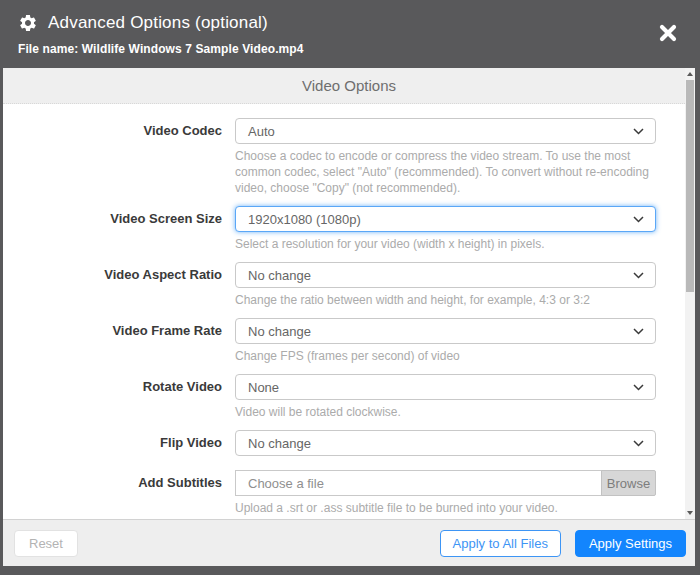 The width and height of the screenshot is (700, 575). Describe the element at coordinates (628, 483) in the screenshot. I see `browse-button: Browse` at that location.